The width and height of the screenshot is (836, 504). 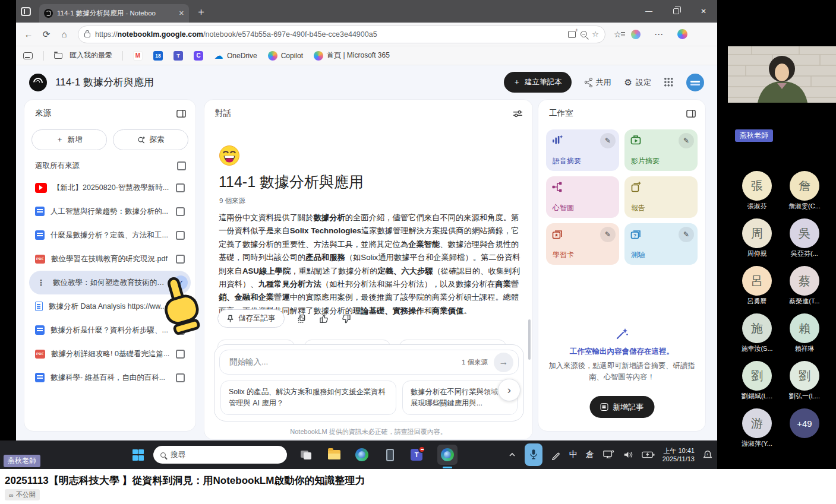 I want to click on file-explorer-button, so click(x=334, y=455).